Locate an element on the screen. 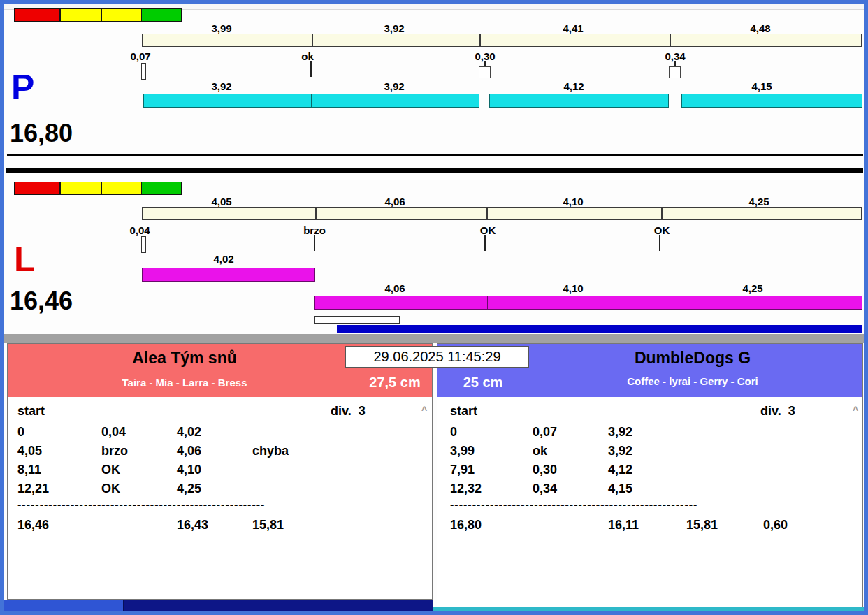 The width and height of the screenshot is (868, 615). result-cell: 4,25 is located at coordinates (189, 489).